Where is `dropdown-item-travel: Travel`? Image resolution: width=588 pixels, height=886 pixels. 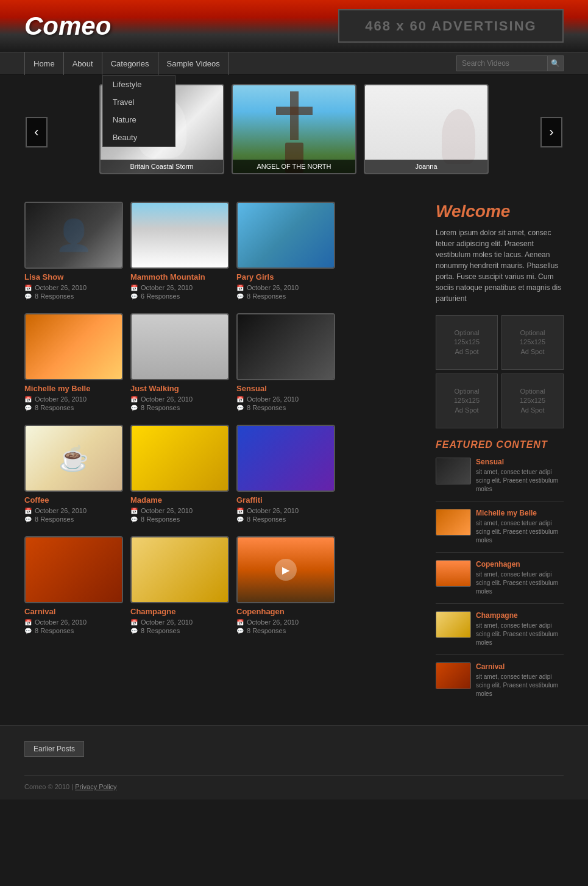
dropdown-item-travel: Travel is located at coordinates (139, 102).